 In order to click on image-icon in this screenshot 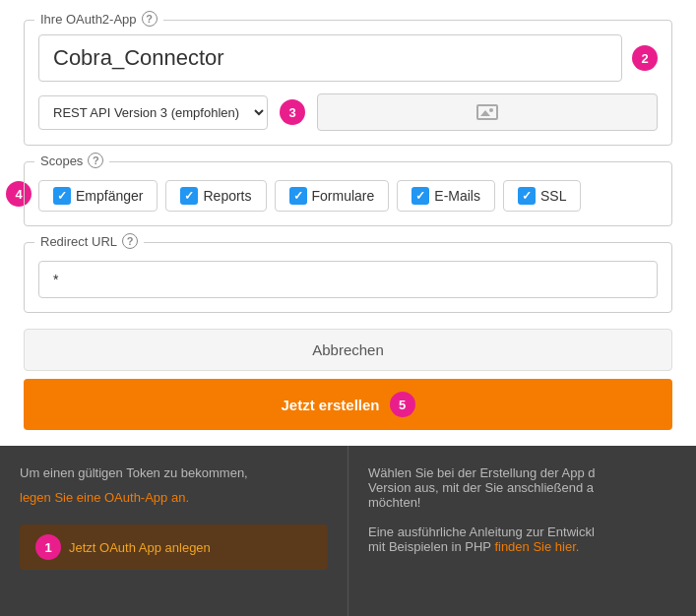, I will do `click(487, 112)`.